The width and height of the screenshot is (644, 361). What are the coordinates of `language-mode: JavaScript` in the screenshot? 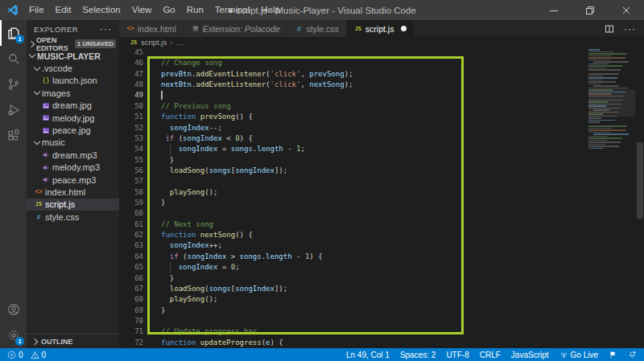 It's located at (530, 355).